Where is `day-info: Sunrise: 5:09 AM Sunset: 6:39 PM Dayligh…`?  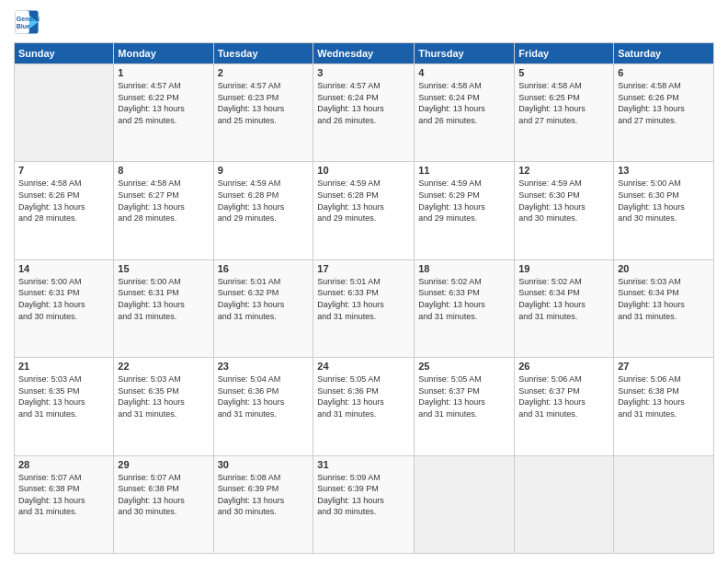
day-info: Sunrise: 5:09 AM Sunset: 6:39 PM Dayligh… is located at coordinates (364, 495).